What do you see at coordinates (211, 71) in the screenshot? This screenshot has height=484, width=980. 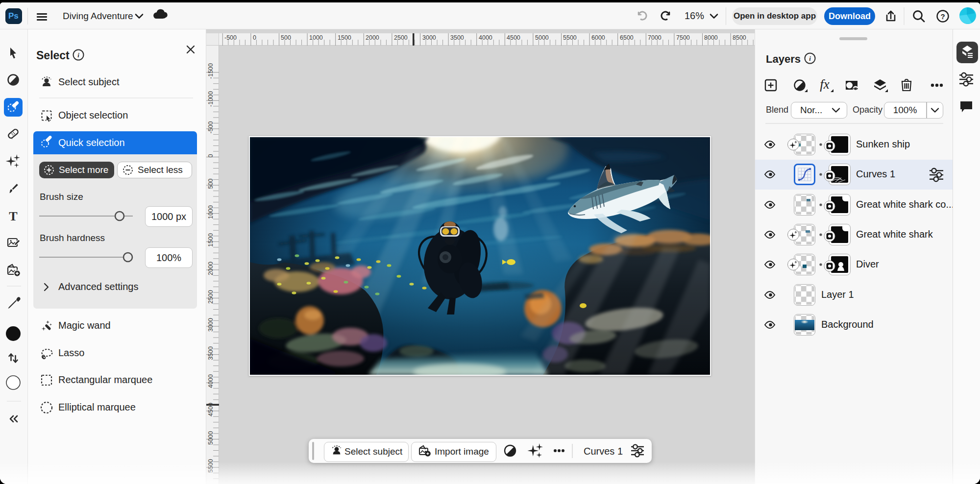 I see `svg-text: -1500` at bounding box center [211, 71].